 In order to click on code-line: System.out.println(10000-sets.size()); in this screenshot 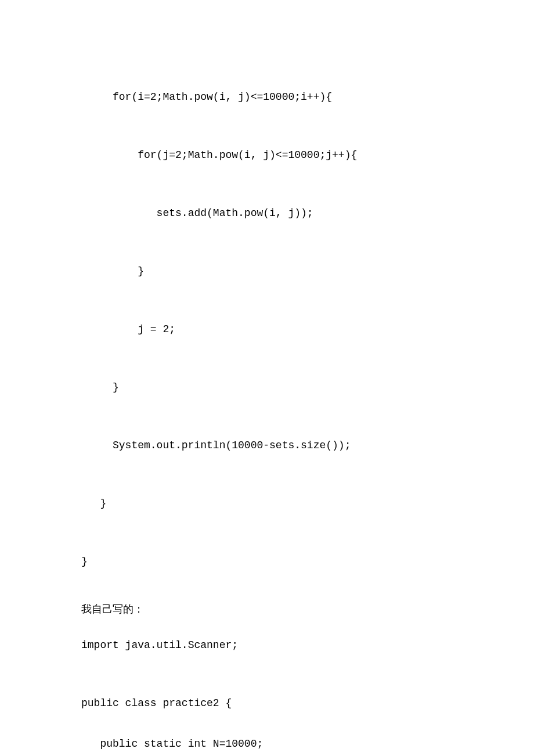, I will do `click(276, 447)`.